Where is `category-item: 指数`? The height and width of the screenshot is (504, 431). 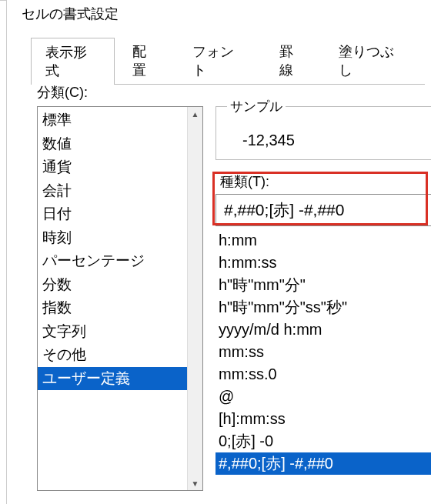
category-item: 指数 is located at coordinates (112, 308).